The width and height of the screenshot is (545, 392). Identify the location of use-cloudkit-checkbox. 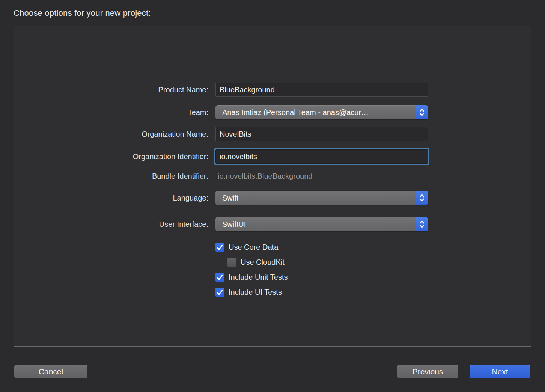
(232, 262).